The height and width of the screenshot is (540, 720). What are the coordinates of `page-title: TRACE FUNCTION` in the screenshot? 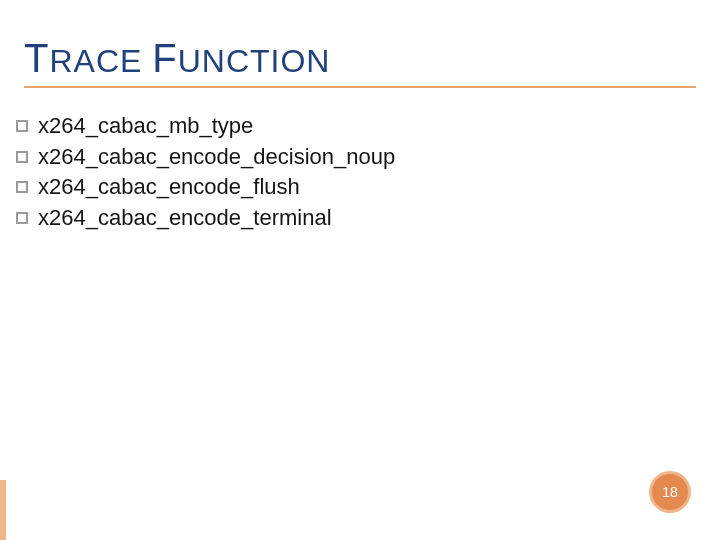 It's located at (177, 58).